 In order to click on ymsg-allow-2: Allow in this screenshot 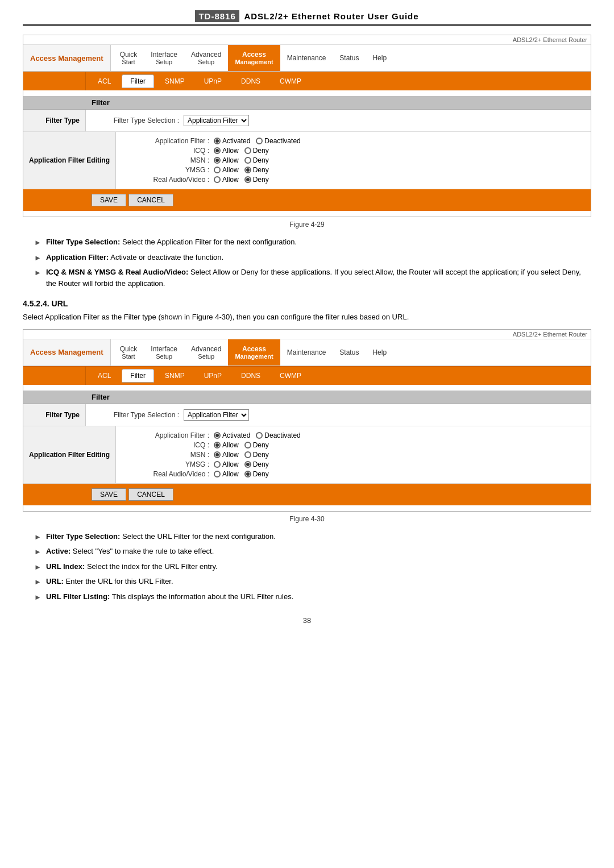, I will do `click(226, 464)`.